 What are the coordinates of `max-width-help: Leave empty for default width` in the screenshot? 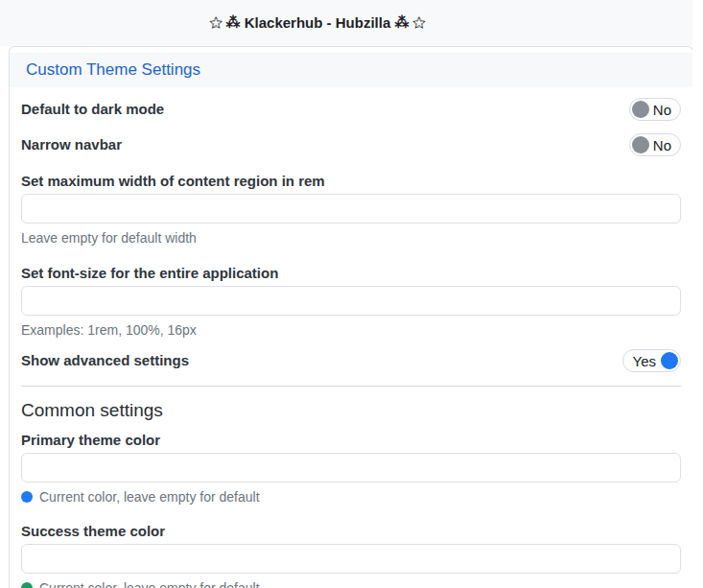 It's located at (351, 238).